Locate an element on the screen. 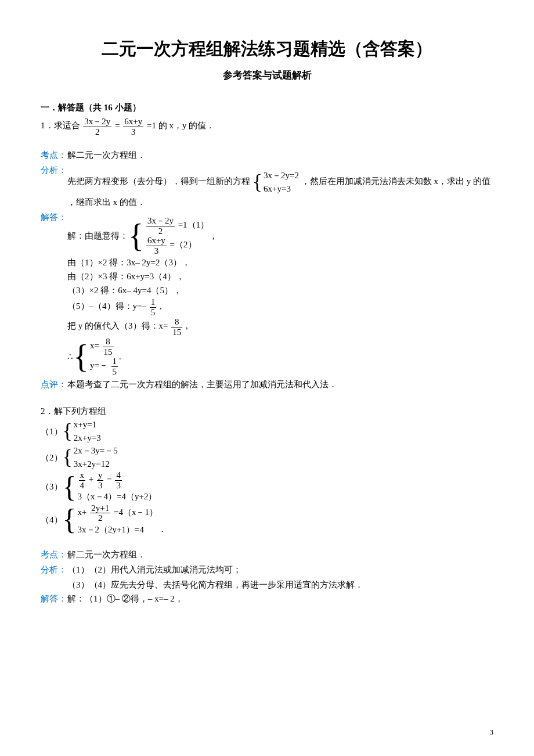 The height and width of the screenshot is (756, 534). q2-part1: （1） { x+y=1 2x+y=3 is located at coordinates (71, 431).